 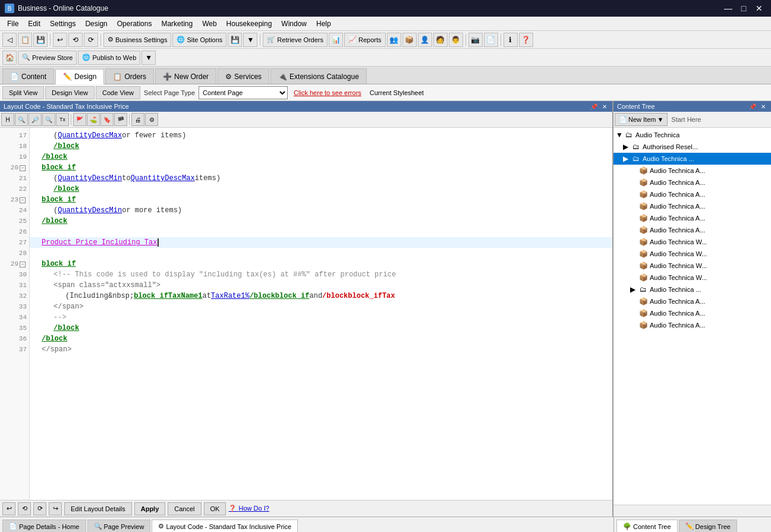 What do you see at coordinates (491, 40) in the screenshot?
I see `doc-btn: 📄` at bounding box center [491, 40].